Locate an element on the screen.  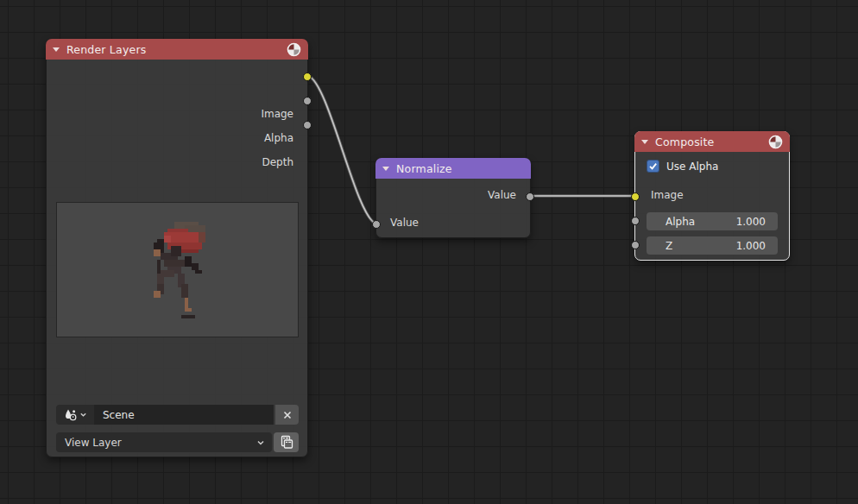
normalize-header: Normalize is located at coordinates (453, 168).